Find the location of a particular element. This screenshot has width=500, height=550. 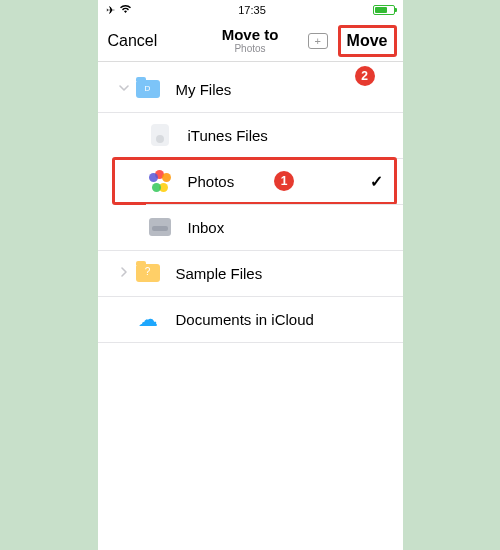

new-folder-icon: + is located at coordinates (318, 41).